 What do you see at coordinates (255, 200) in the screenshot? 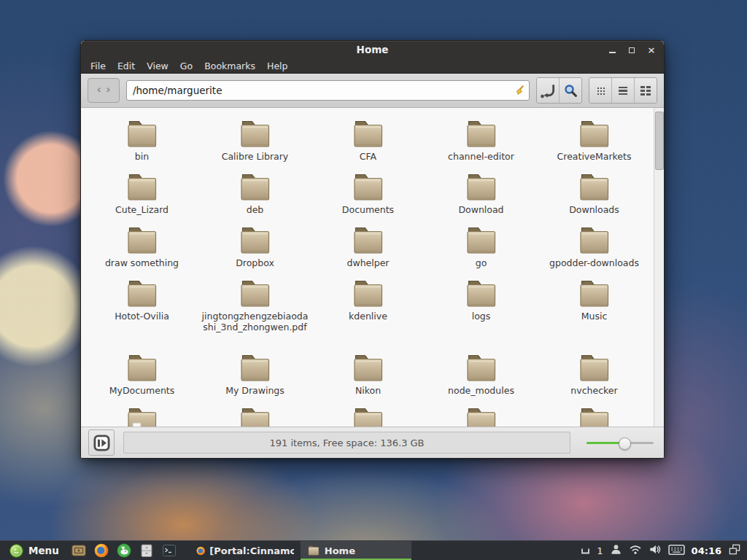
I see `file-item-deb: deb` at bounding box center [255, 200].